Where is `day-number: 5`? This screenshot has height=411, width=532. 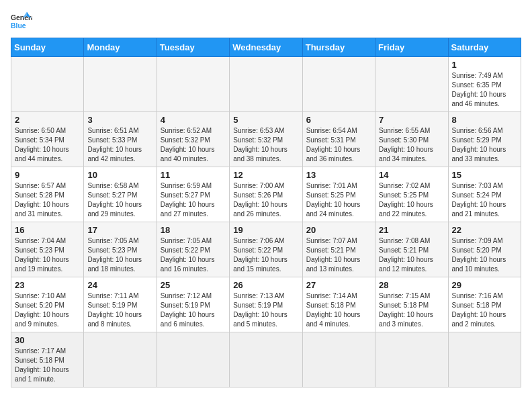
day-number: 5 is located at coordinates (266, 120).